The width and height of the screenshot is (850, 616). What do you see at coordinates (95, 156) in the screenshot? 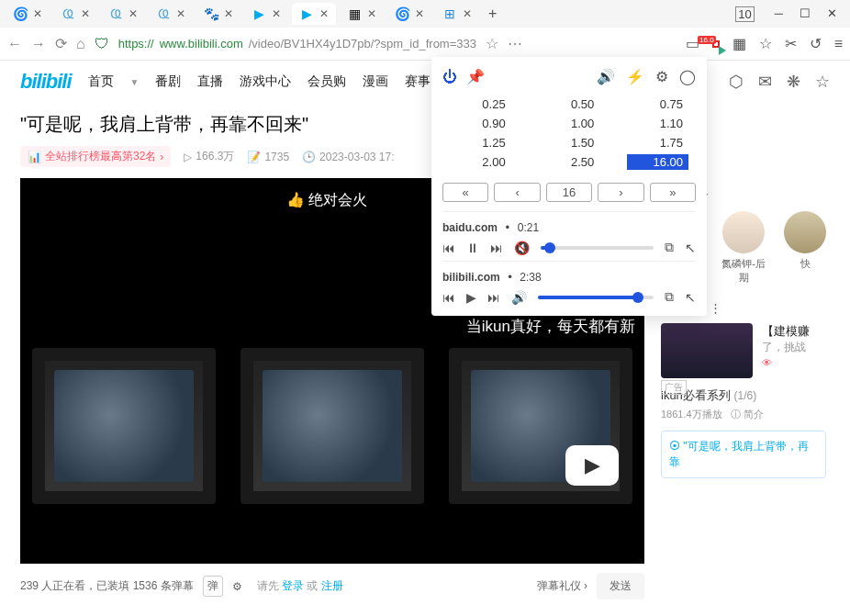
I see `rank-badge: 📊 全站排行榜最高第32名 ›` at bounding box center [95, 156].